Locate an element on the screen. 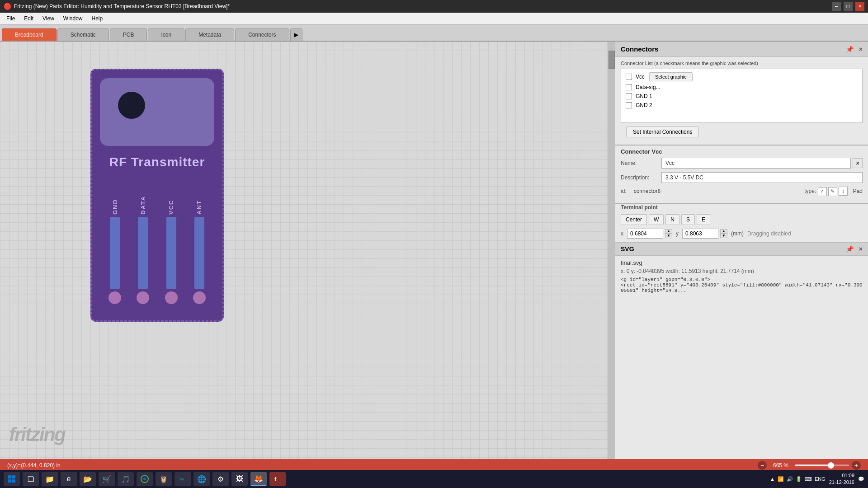 The image size is (868, 488). tab-schematic: Schematic is located at coordinates (83, 34).